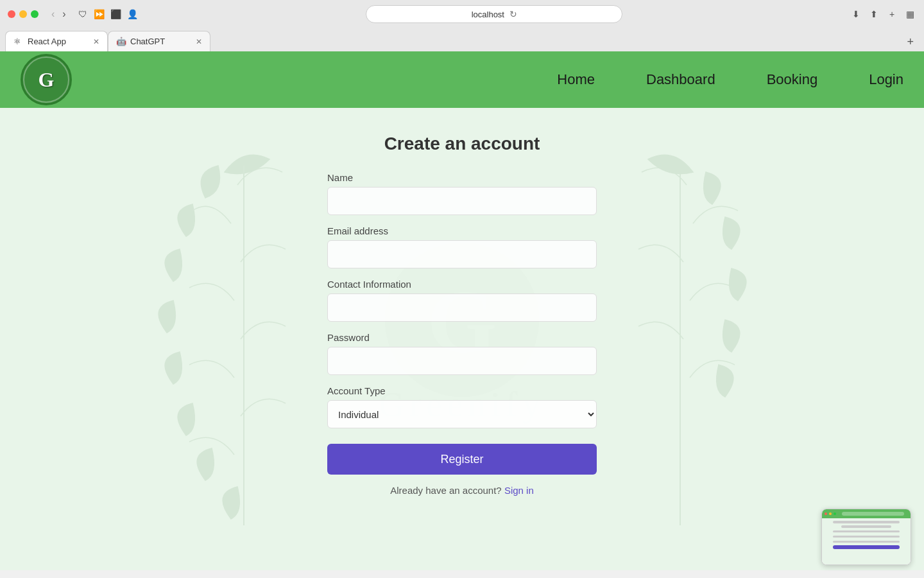 The height and width of the screenshot is (578, 924). What do you see at coordinates (519, 491) in the screenshot?
I see `signin-link: Sign in` at bounding box center [519, 491].